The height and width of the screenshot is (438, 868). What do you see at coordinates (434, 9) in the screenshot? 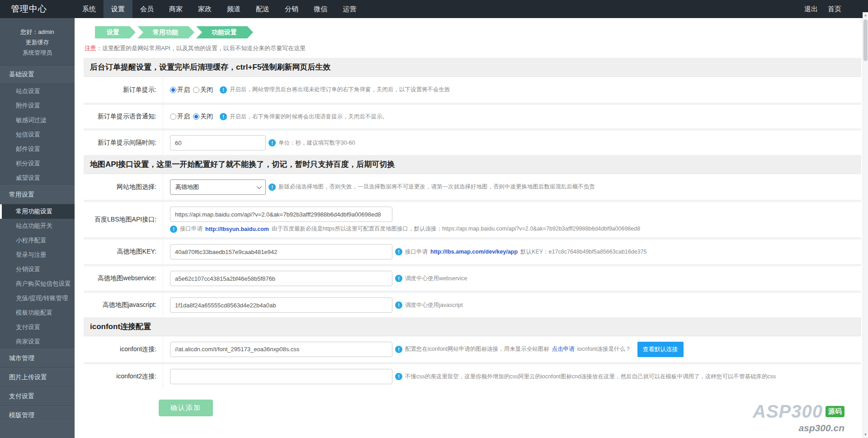
I see `top-navbar: 管理中心 系统设置会员商家家政频道配送分销微信运营 退出首页` at bounding box center [434, 9].